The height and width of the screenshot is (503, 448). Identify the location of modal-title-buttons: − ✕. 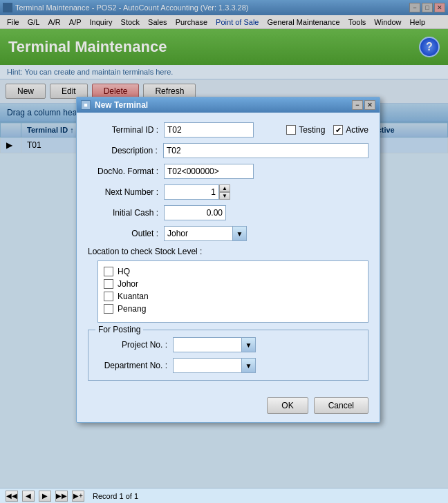
(364, 105).